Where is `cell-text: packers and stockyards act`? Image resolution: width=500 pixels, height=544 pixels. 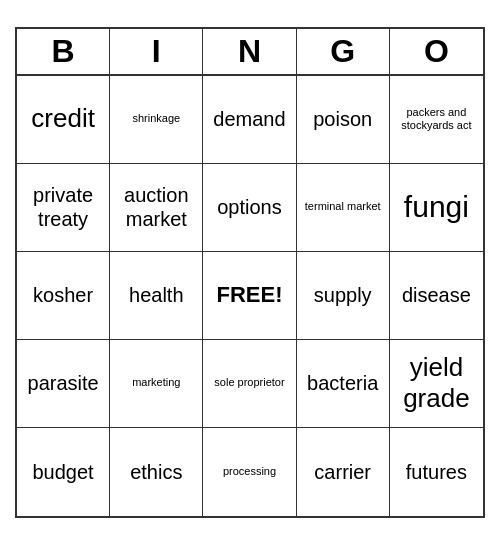
cell-text: packers and stockyards act is located at coordinates (436, 119).